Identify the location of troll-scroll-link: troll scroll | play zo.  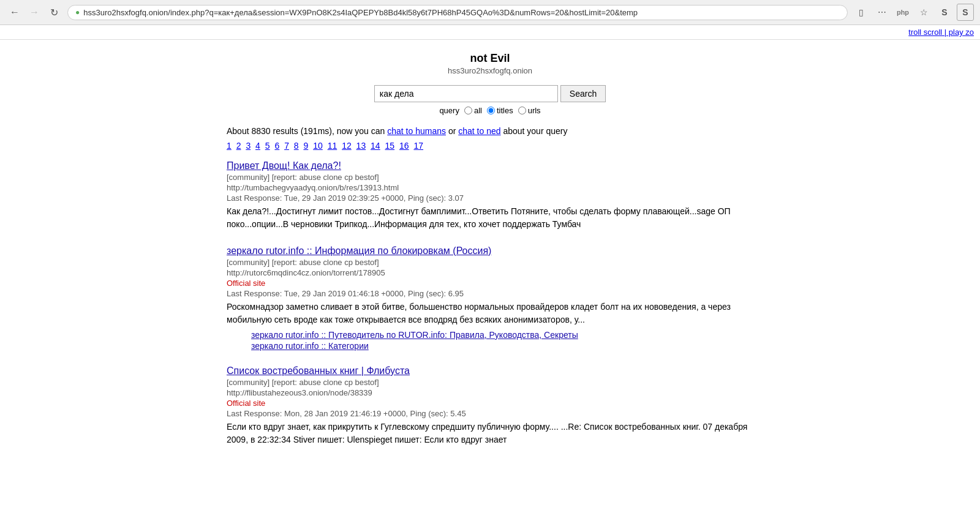
(941, 32).